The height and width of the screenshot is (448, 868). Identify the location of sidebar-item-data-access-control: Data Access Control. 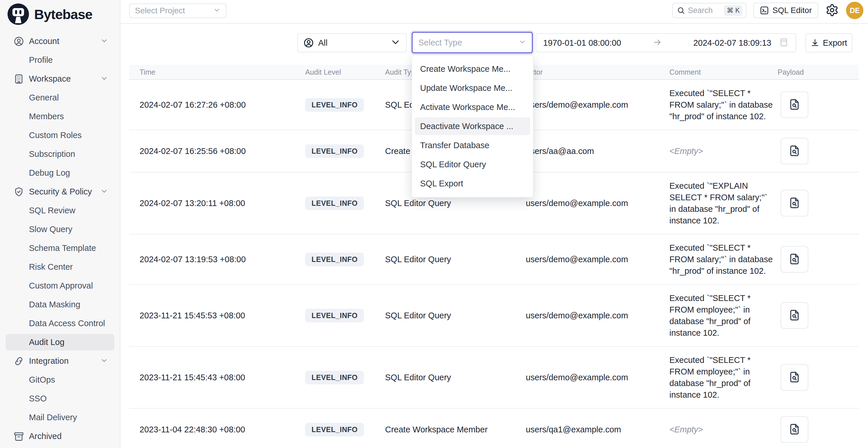
(60, 323).